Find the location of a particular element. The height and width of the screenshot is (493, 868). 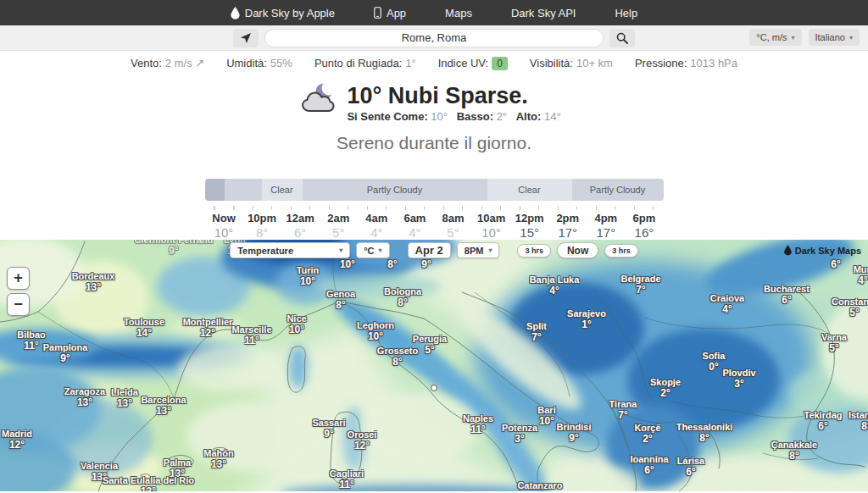

timeline-hour: 10pm8° is located at coordinates (263, 225).